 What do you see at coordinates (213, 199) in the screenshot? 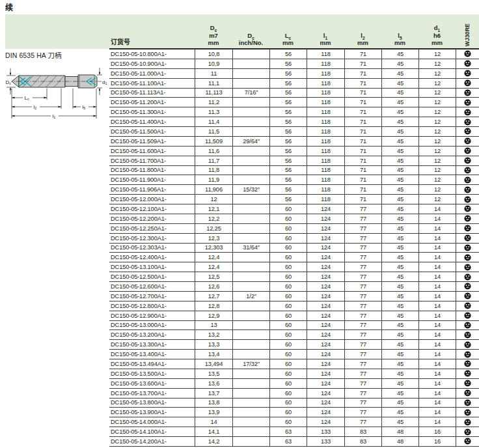
I see `cell-dc_mm: 12` at bounding box center [213, 199].